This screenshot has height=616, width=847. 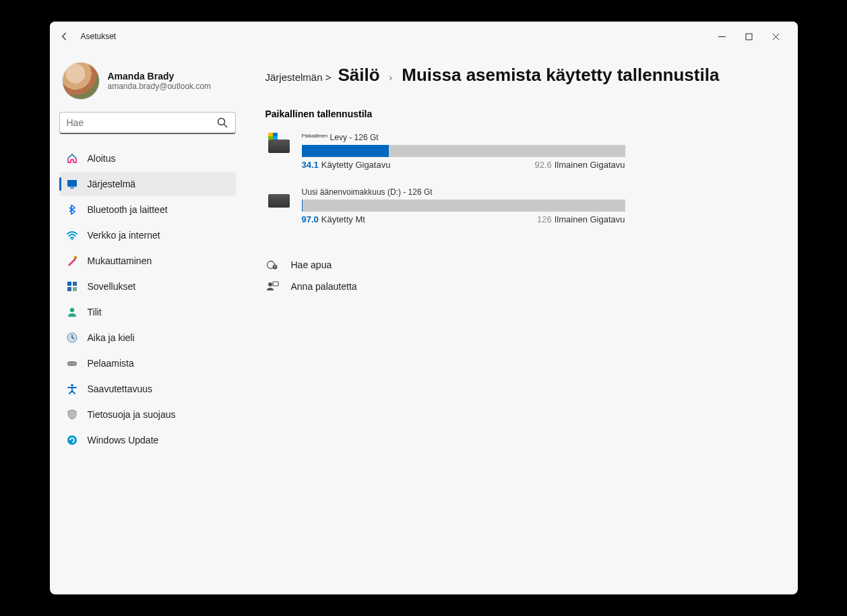 I want to click on breadcrumb: Järjestelmän > Säilö › Muissa asemista k…, so click(x=522, y=75).